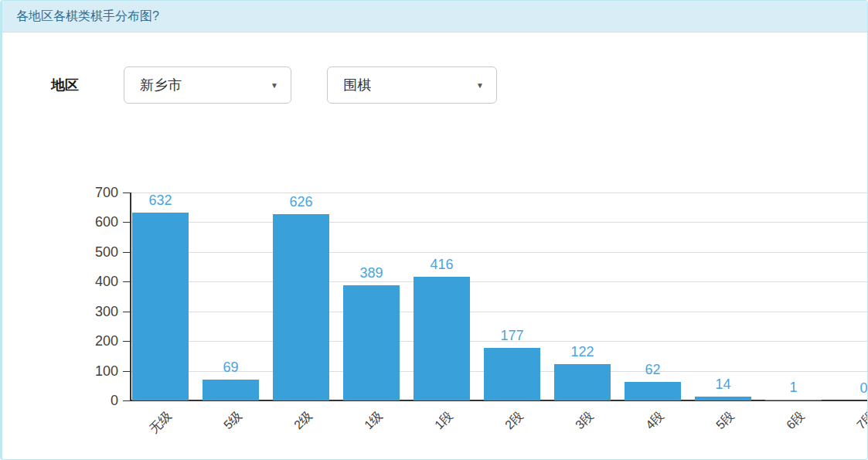 This screenshot has height=460, width=868. I want to click on region-label: 地区, so click(65, 85).